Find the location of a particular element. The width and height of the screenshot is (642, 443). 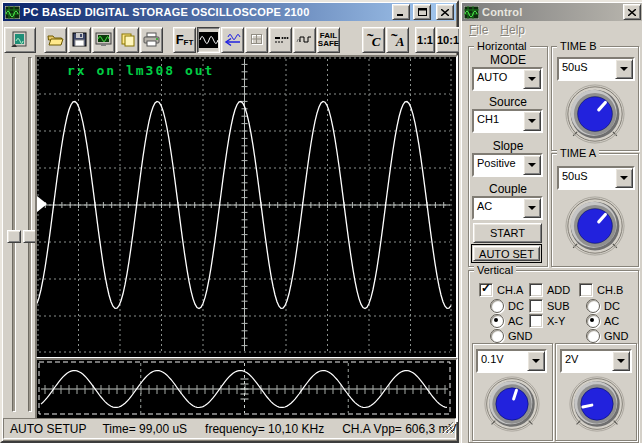

waveform-mode-button is located at coordinates (208, 40).